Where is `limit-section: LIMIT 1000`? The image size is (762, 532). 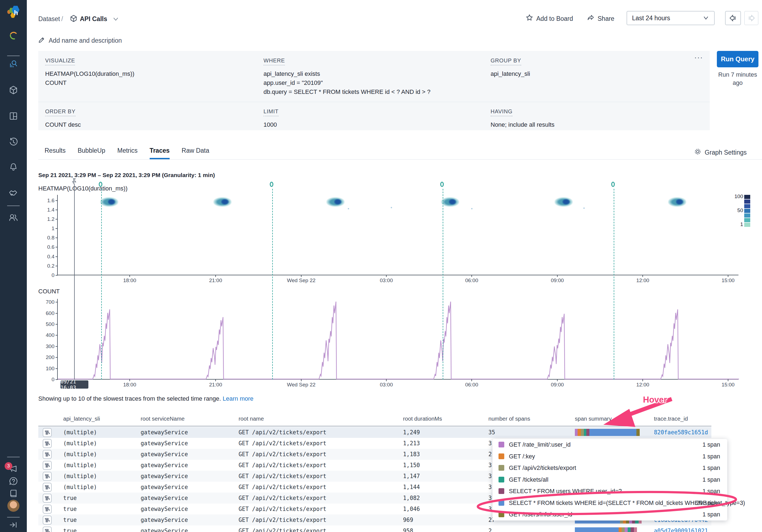
limit-section: LIMIT 1000 is located at coordinates (373, 119).